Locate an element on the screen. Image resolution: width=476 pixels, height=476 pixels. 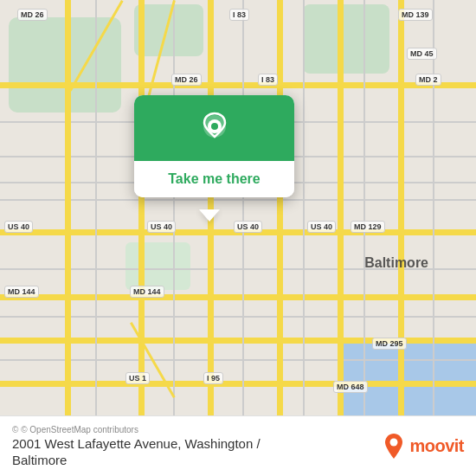
label-us40-left: US 40 is located at coordinates (19, 227).